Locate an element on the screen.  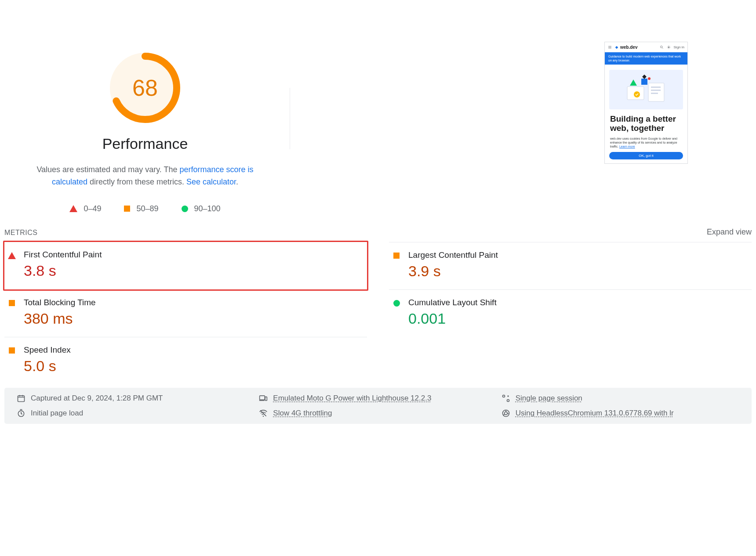
preview-banner: Guidance to build modern web experiences… is located at coordinates (646, 58).